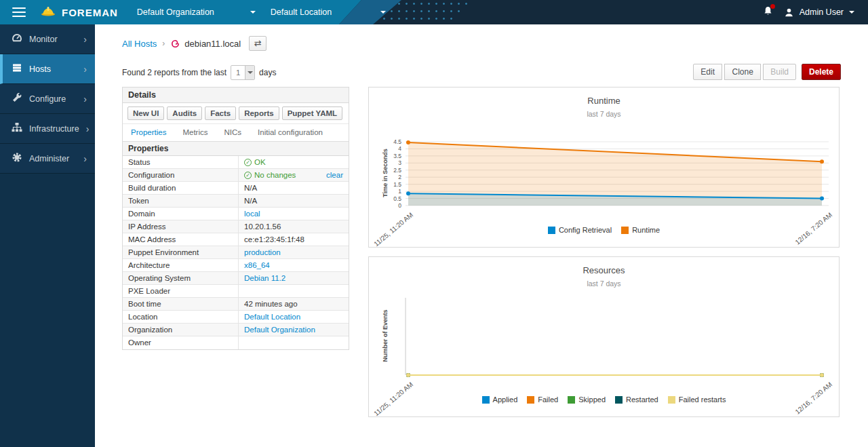 The width and height of the screenshot is (868, 447). What do you see at coordinates (604, 284) in the screenshot?
I see `chart-subtitle: last 7 days` at bounding box center [604, 284].